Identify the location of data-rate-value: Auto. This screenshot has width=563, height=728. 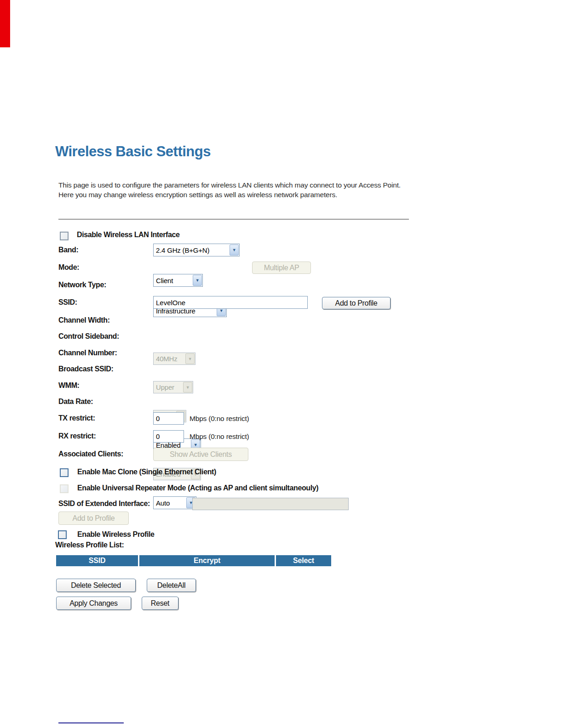
(163, 503).